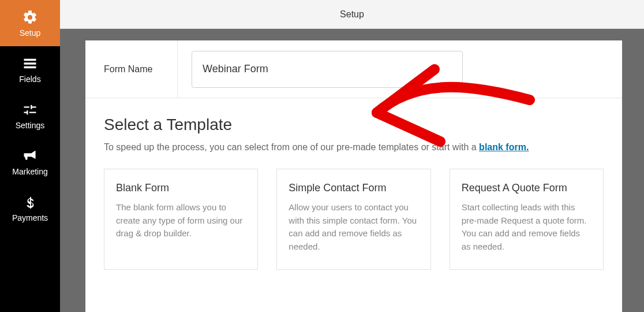  Describe the element at coordinates (30, 33) in the screenshot. I see `sidebar-item-label: Setup` at that location.